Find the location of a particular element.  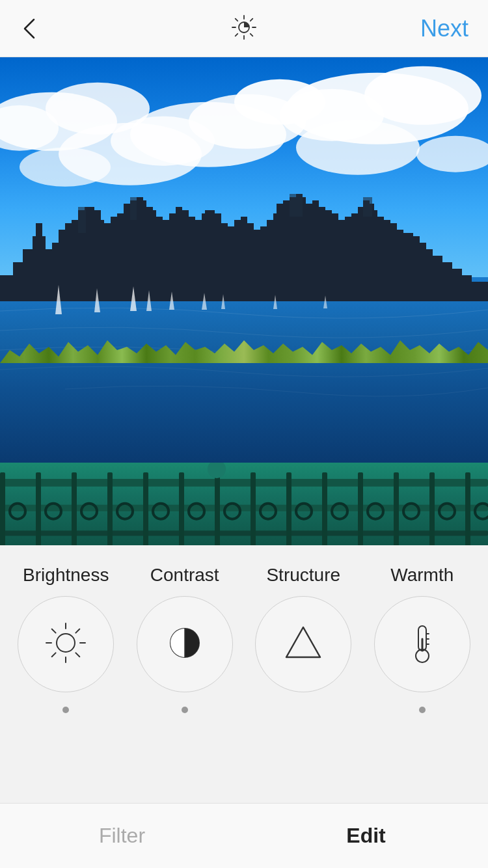

edit-tab: Edit is located at coordinates (366, 835).